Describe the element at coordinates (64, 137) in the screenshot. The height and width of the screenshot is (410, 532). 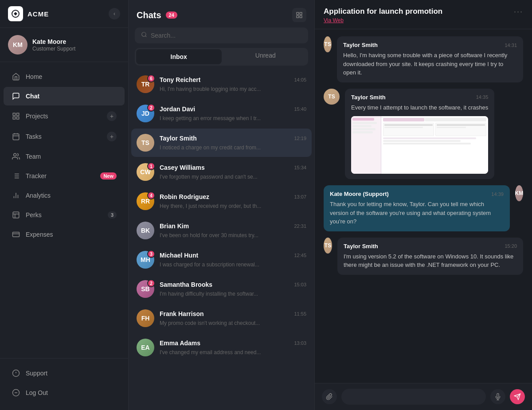
I see `sidebar-item-tasks: Tasks +` at that location.